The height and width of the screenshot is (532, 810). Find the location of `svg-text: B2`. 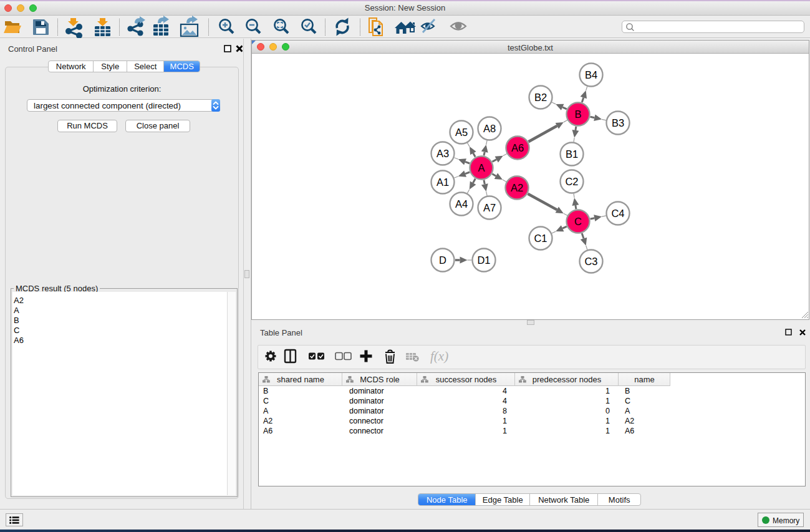

svg-text: B2 is located at coordinates (541, 97).